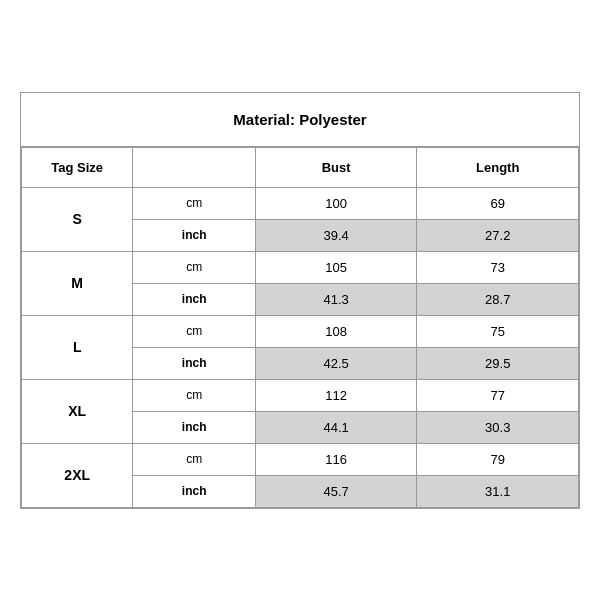  I want to click on length-header: Length, so click(498, 167).